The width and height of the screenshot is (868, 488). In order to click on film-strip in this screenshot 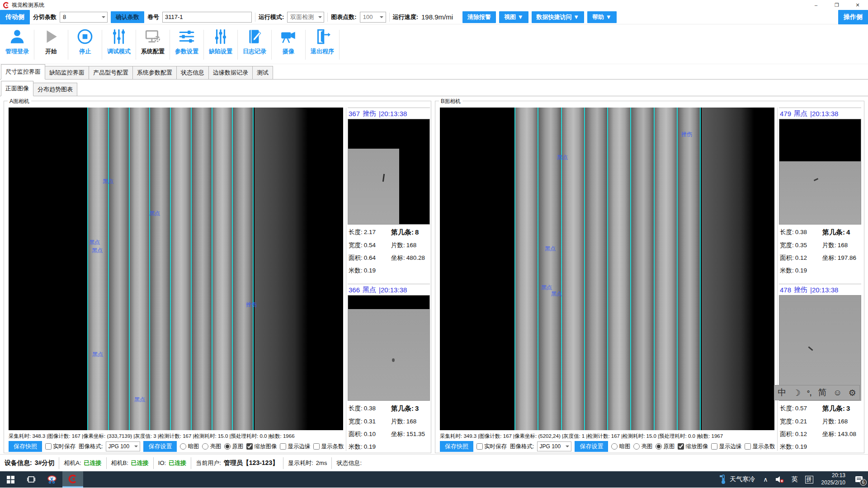, I will do `click(688, 269)`.